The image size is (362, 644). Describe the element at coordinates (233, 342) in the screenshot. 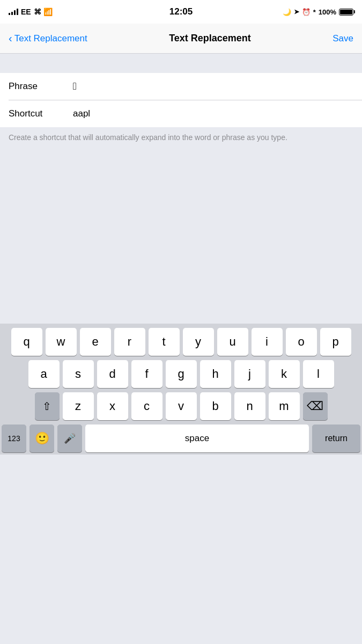

I see `key-u: u` at that location.